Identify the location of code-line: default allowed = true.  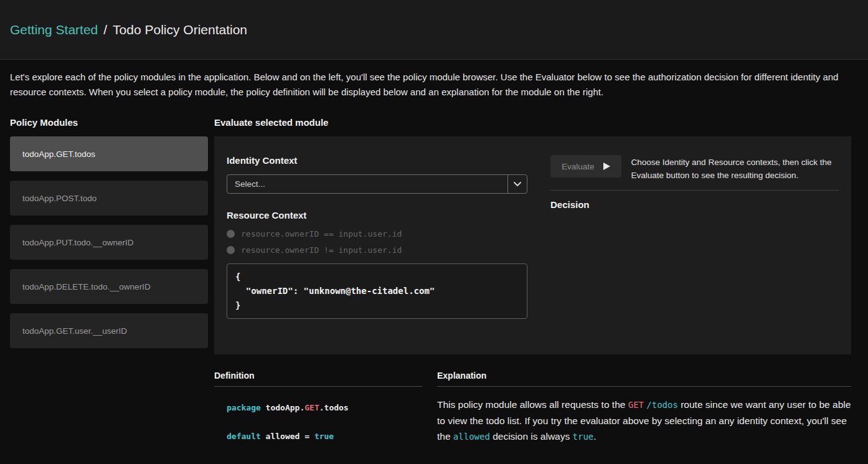
(324, 436).